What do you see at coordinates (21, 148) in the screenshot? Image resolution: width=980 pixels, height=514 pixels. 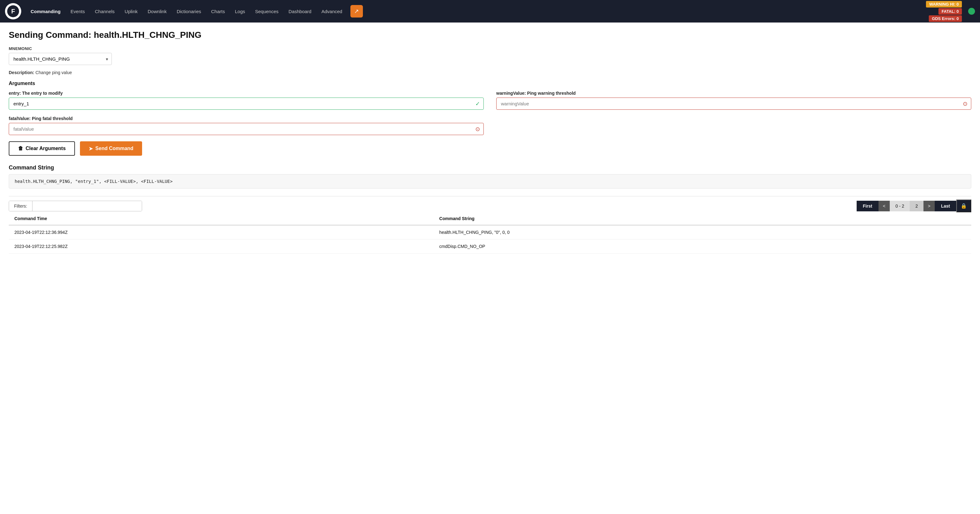 I see `clear-icon: 🗑` at bounding box center [21, 148].